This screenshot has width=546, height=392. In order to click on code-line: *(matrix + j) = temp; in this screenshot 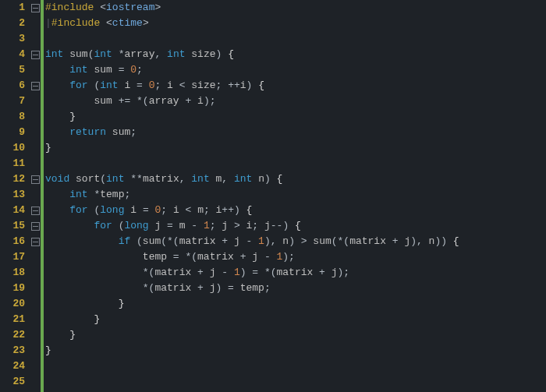, I will do `click(253, 288)`.